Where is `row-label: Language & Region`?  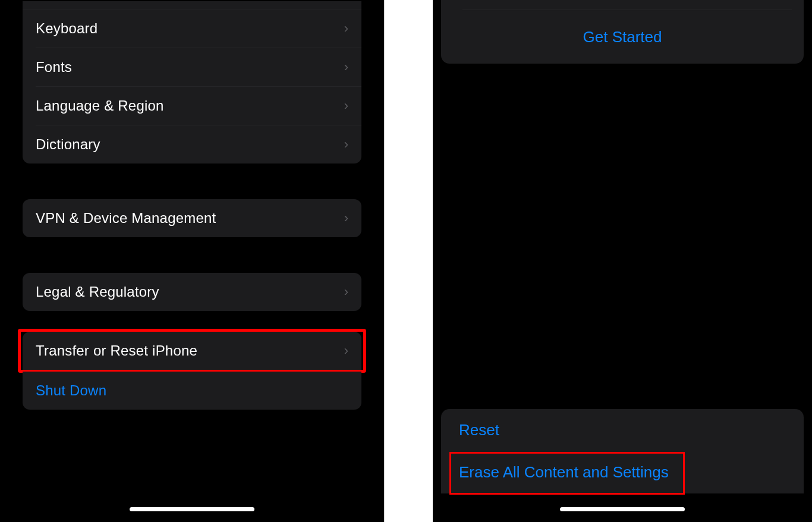 row-label: Language & Region is located at coordinates (100, 106).